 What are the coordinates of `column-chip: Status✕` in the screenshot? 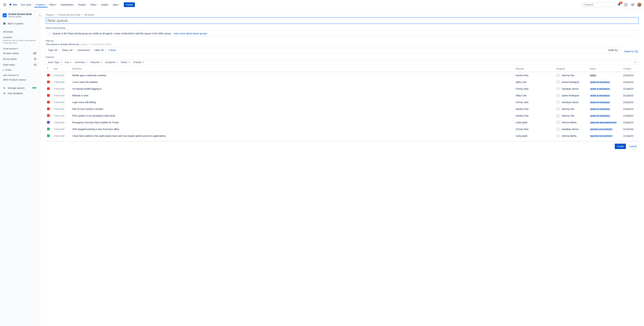 It's located at (126, 62).